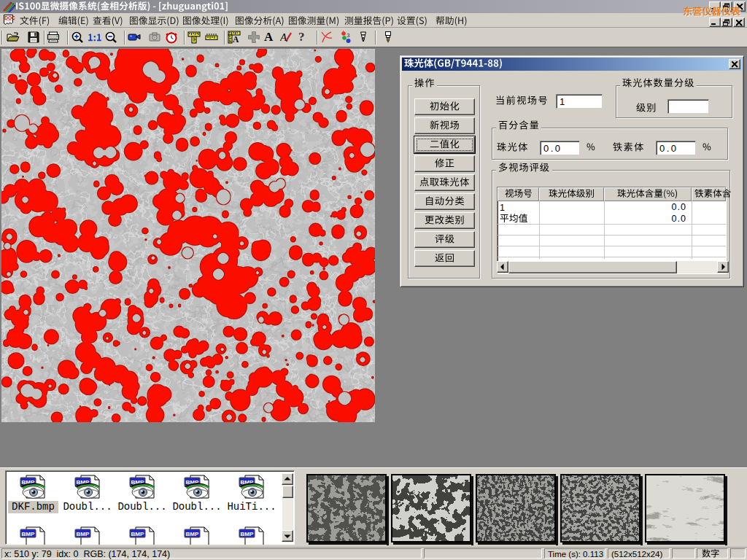  What do you see at coordinates (236, 39) in the screenshot?
I see `svg-text: A` at bounding box center [236, 39].